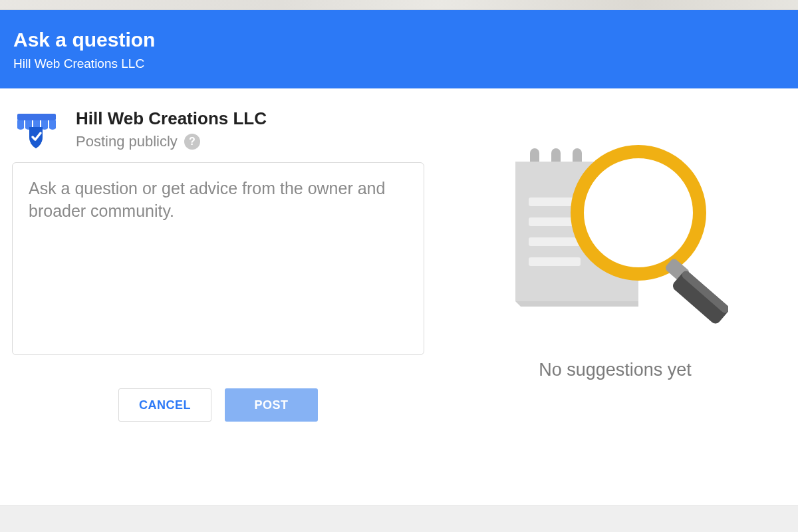 The width and height of the screenshot is (798, 532). What do you see at coordinates (172, 118) in the screenshot?
I see `author-name: Hill Web Creations LLC` at bounding box center [172, 118].